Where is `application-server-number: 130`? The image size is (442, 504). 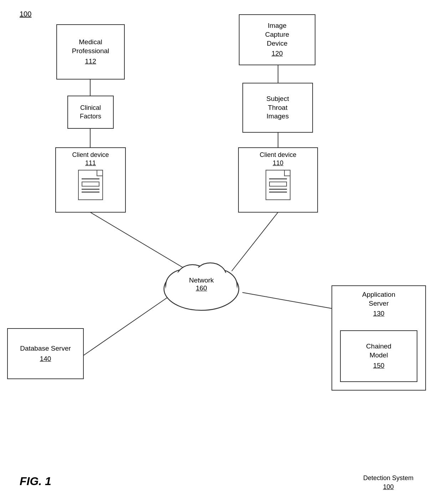 application-server-number: 130 is located at coordinates (379, 314).